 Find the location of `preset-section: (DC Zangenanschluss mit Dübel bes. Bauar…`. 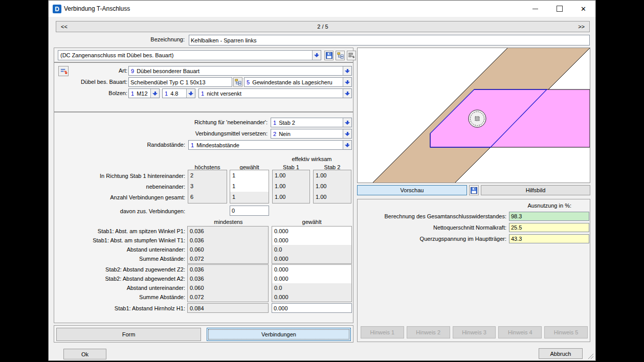

preset-section: (DC Zangenanschluss mit Dübel bes. Bauar… is located at coordinates (204, 55).